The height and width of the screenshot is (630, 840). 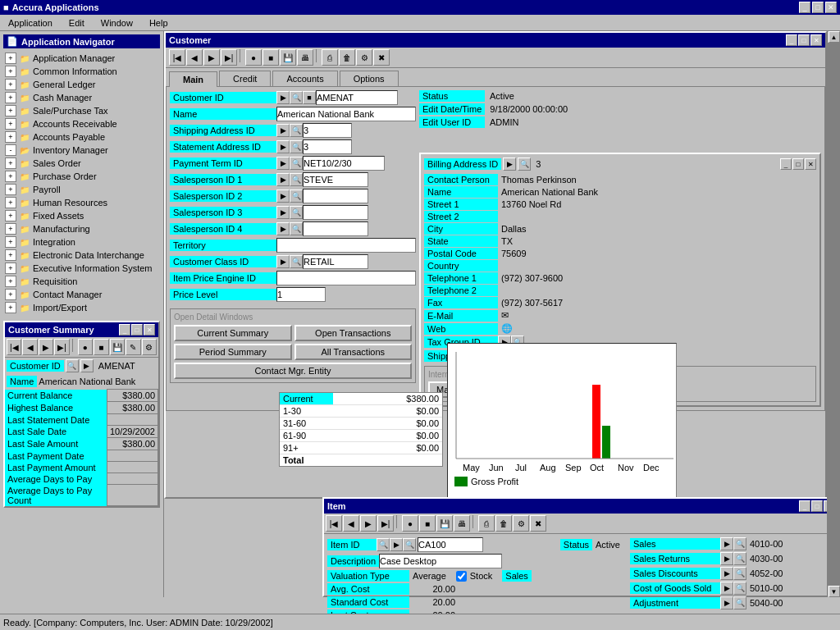 What do you see at coordinates (82, 294) in the screenshot?
I see `sidebar-item-contact: + 📁 Contact Manager` at bounding box center [82, 294].